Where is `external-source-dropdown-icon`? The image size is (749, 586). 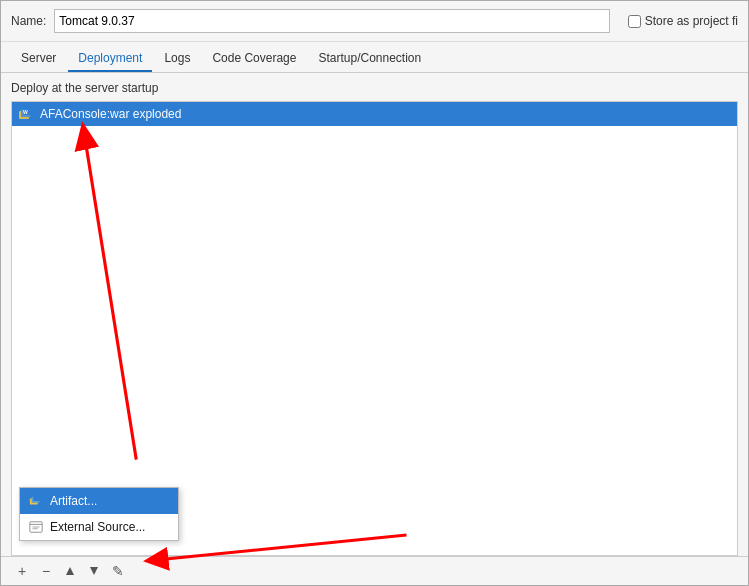 external-source-dropdown-icon is located at coordinates (36, 527).